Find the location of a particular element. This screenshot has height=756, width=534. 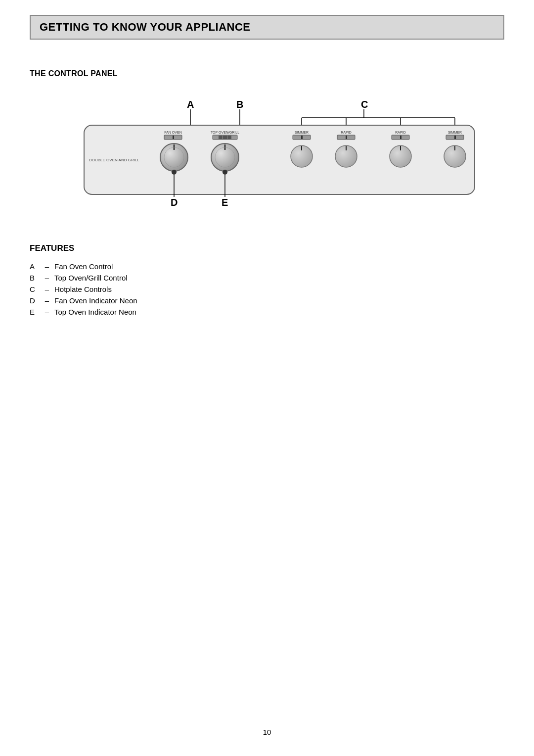

list-item: A – Fan Oven Control is located at coordinates (267, 266).